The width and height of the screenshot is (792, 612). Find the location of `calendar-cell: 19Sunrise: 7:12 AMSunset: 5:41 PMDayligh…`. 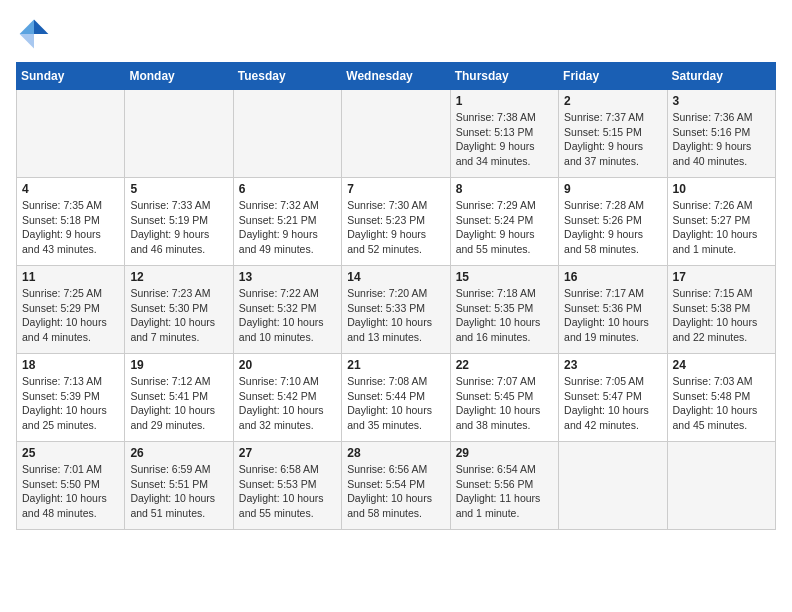

calendar-cell: 19Sunrise: 7:12 AMSunset: 5:41 PMDayligh… is located at coordinates (179, 398).